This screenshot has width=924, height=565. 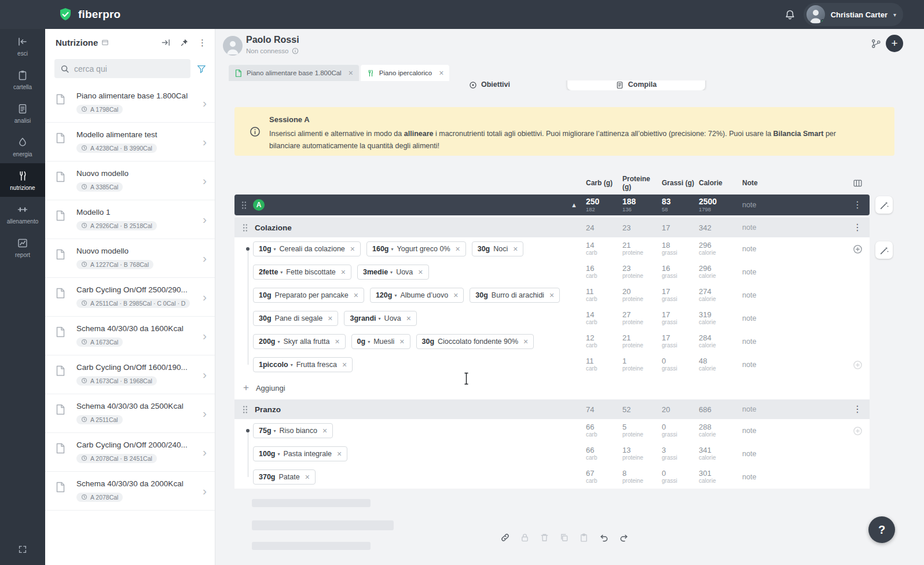 I want to click on undo-icon, so click(x=604, y=537).